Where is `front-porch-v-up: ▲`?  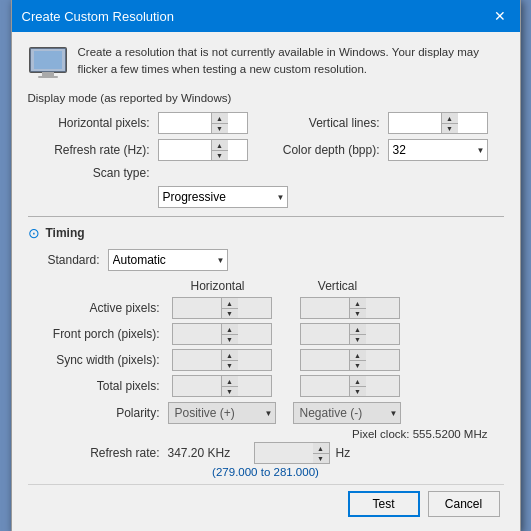
front-porch-v-up: ▲ is located at coordinates (358, 329).